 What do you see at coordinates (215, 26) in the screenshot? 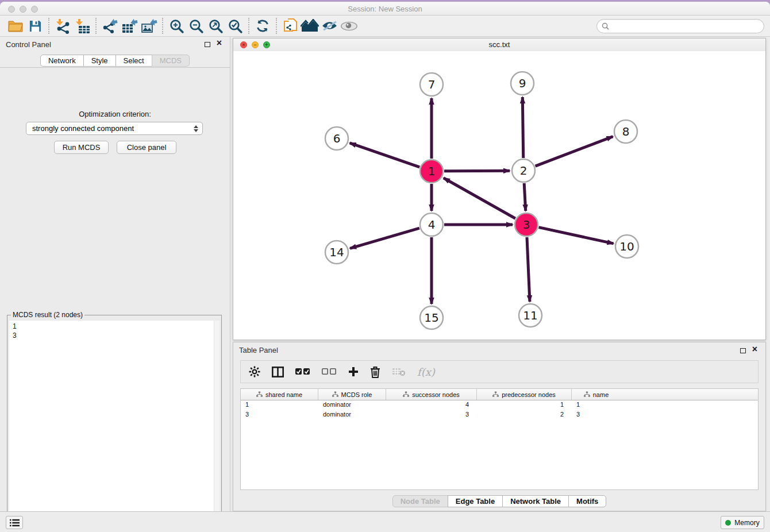
I see `zoom-fit-button` at bounding box center [215, 26].